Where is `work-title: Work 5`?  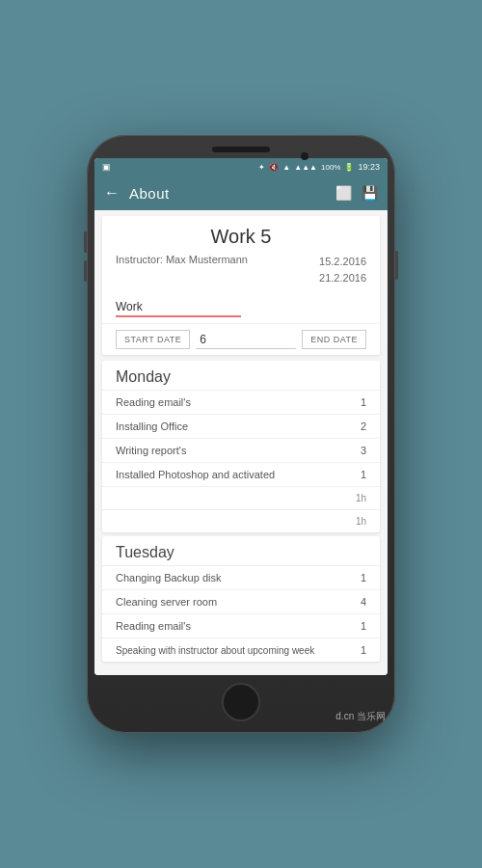 work-title: Work 5 is located at coordinates (241, 237).